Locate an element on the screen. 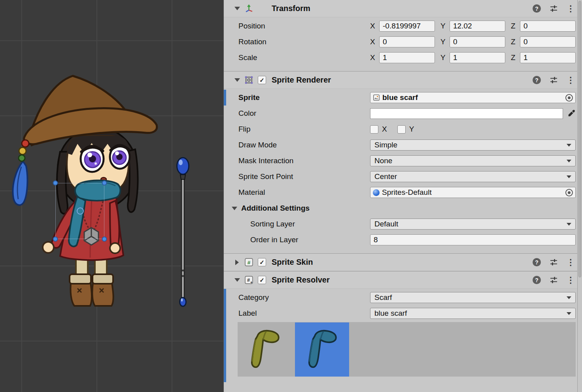 The image size is (582, 392). material-label: Material is located at coordinates (304, 192).